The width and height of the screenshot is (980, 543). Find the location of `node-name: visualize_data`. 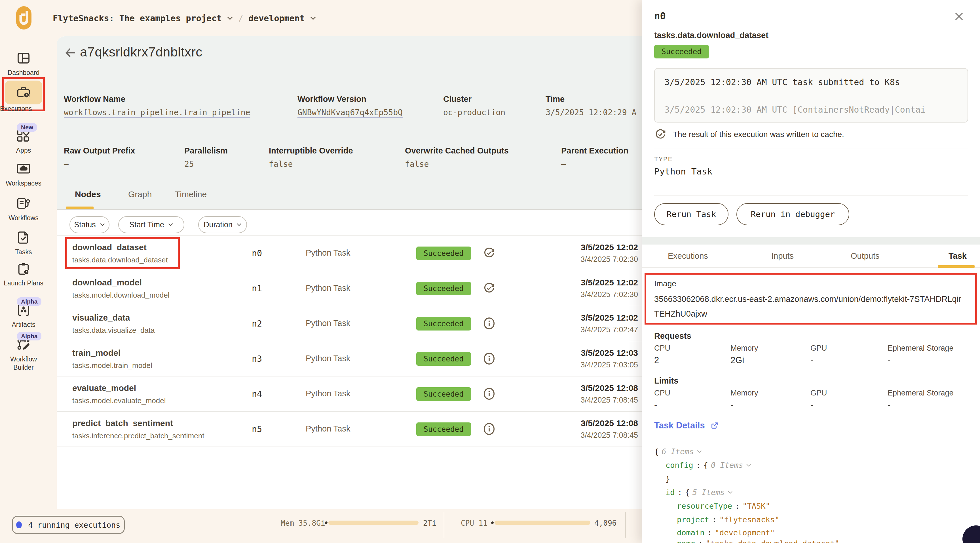

node-name: visualize_data is located at coordinates (101, 318).